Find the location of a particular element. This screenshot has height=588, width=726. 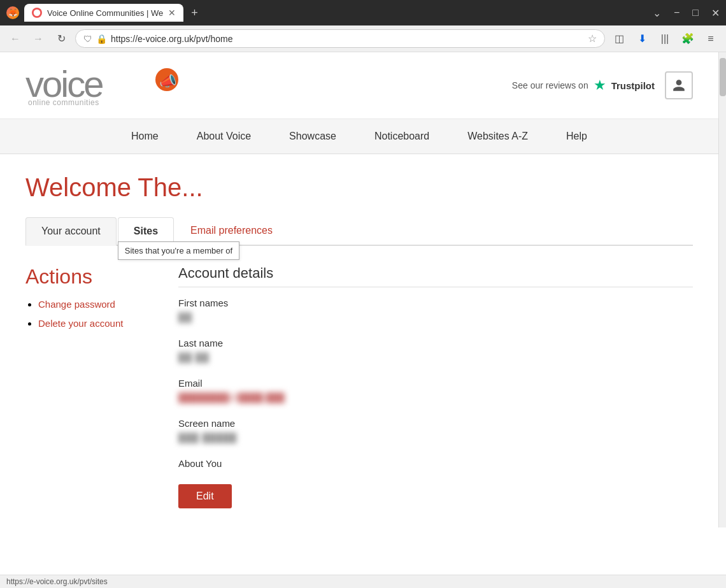

tab-email-preferences: Email preferences is located at coordinates (232, 231).